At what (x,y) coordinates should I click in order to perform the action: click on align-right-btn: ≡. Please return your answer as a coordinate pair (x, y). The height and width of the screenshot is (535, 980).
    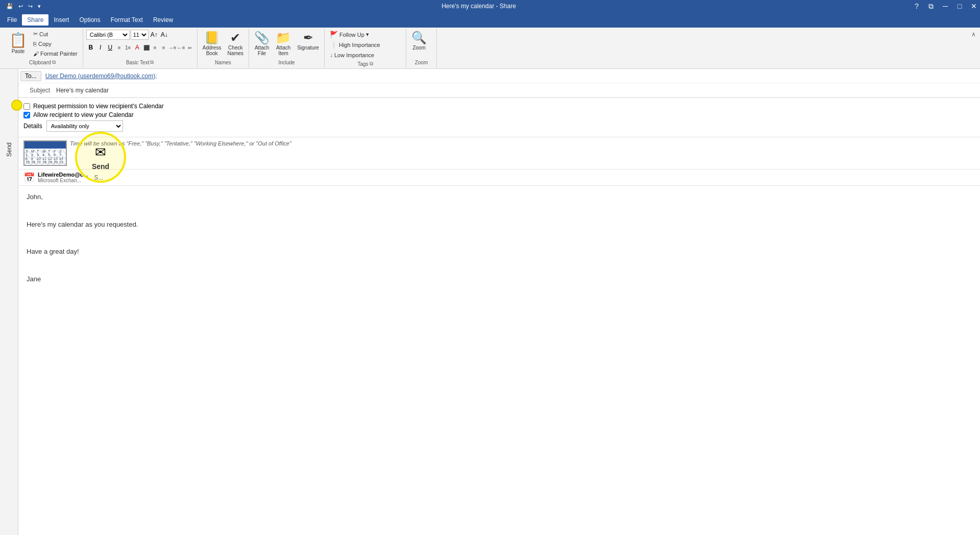
    Looking at the image, I should click on (164, 47).